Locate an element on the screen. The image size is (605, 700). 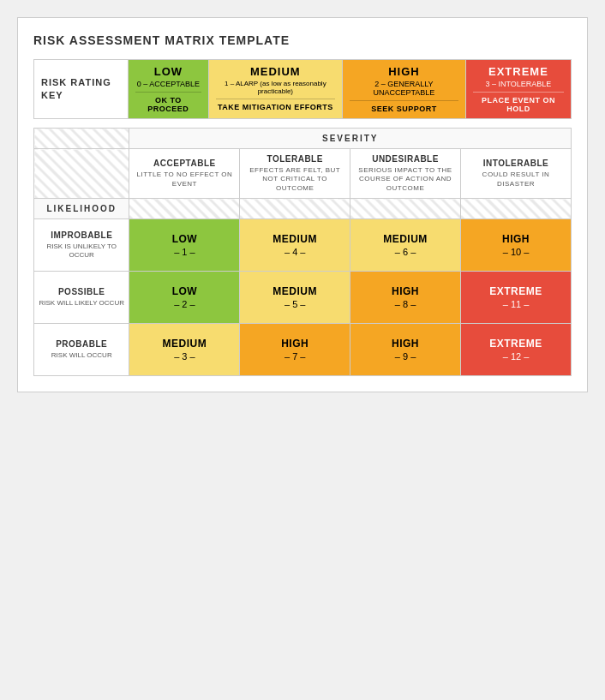
cell-possible-undesirable-number: – 8 – is located at coordinates (405, 304).